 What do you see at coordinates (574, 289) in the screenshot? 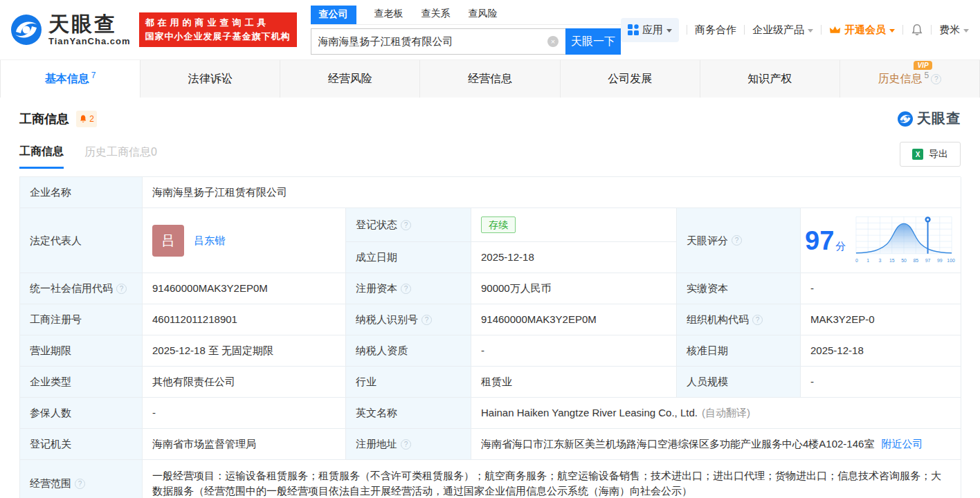
I see `field-value-reg-capital: 90000万人民币` at bounding box center [574, 289].